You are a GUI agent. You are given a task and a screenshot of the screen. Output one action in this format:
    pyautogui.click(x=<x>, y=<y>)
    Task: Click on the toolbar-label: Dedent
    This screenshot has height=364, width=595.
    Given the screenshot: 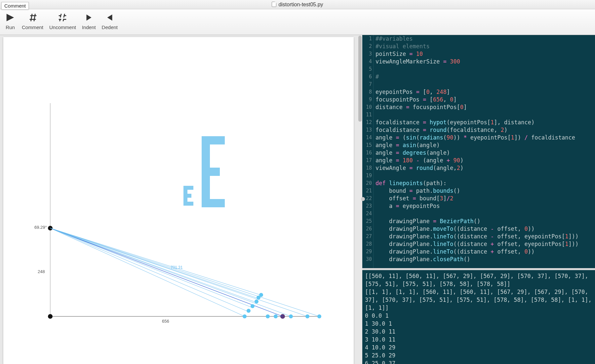 What is the action you would take?
    pyautogui.click(x=110, y=27)
    